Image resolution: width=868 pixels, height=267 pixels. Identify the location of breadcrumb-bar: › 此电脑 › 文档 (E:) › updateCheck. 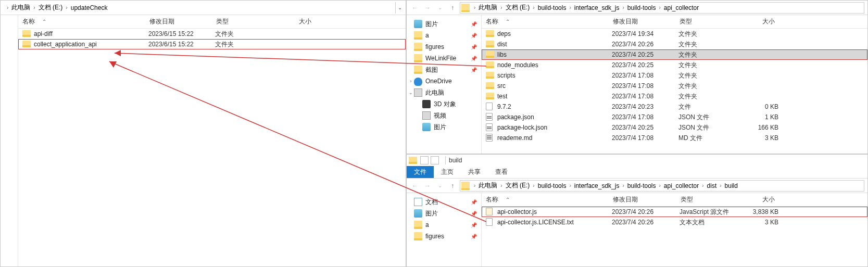
(199, 8).